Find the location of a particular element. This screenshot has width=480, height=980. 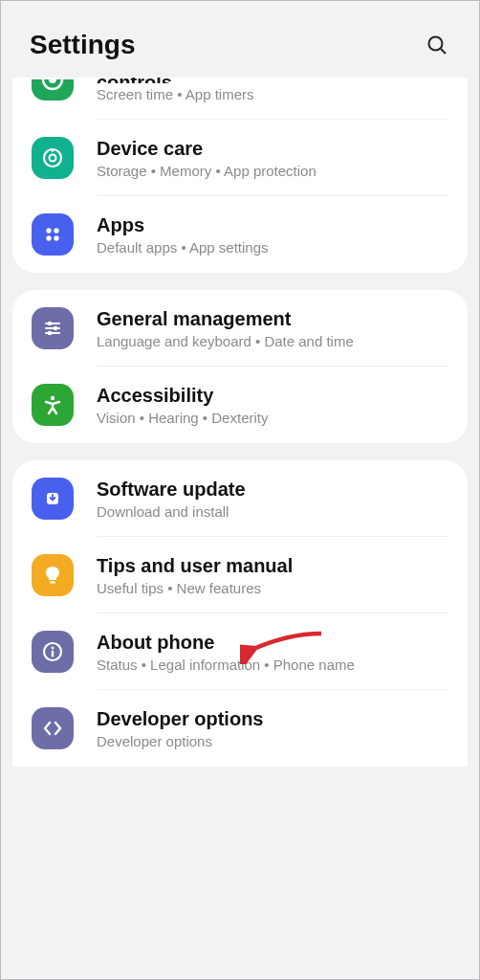

device-care-icon is located at coordinates (53, 158).